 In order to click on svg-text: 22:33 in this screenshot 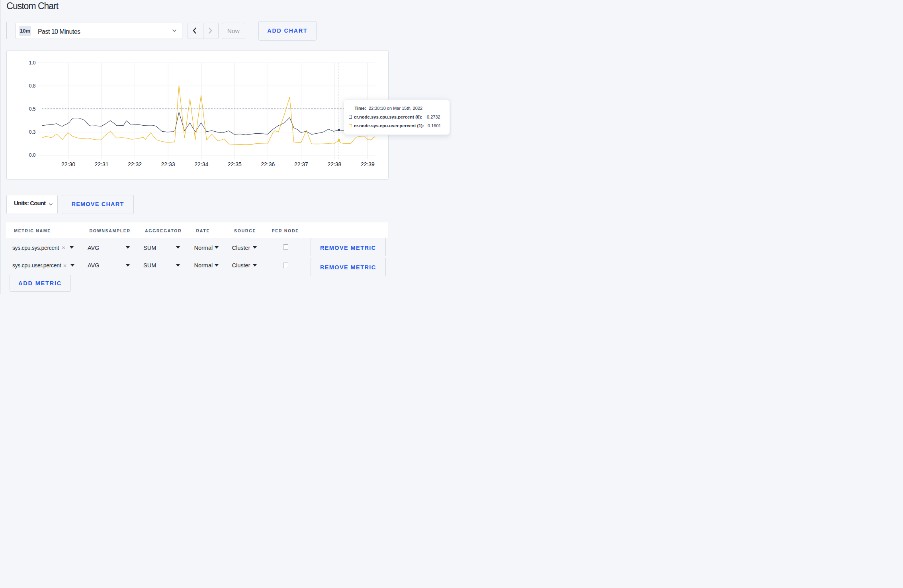, I will do `click(168, 164)`.